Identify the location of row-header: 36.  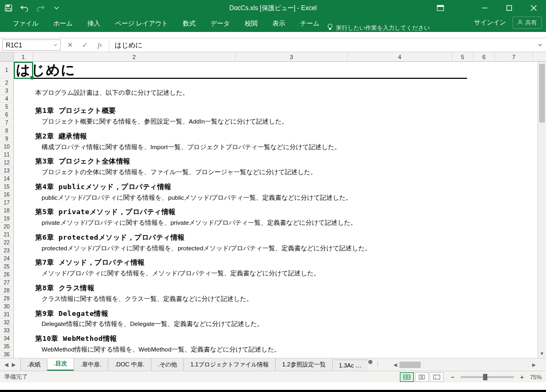
(6, 354).